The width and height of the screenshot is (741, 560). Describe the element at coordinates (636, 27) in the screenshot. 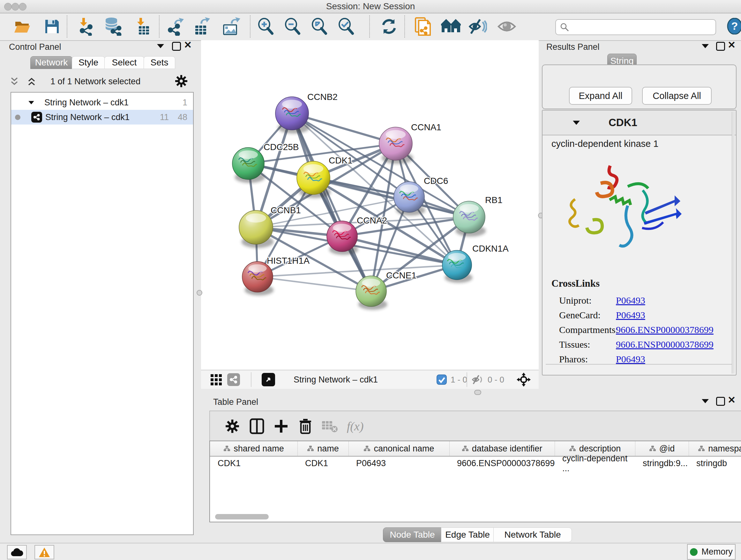

I see `search-input` at that location.